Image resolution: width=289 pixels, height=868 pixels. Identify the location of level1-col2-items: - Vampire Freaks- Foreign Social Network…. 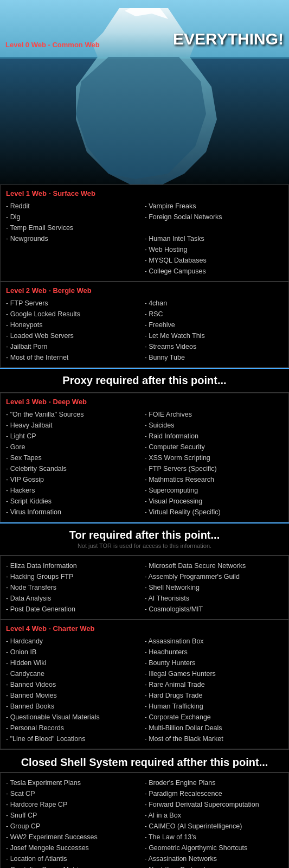
(213, 239).